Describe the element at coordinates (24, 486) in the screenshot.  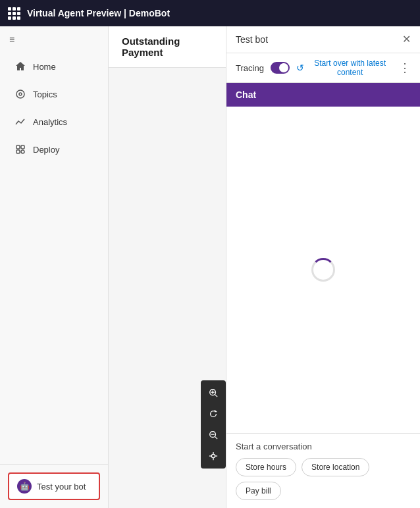
I see `bot-avatar-icon: 🤖` at that location.